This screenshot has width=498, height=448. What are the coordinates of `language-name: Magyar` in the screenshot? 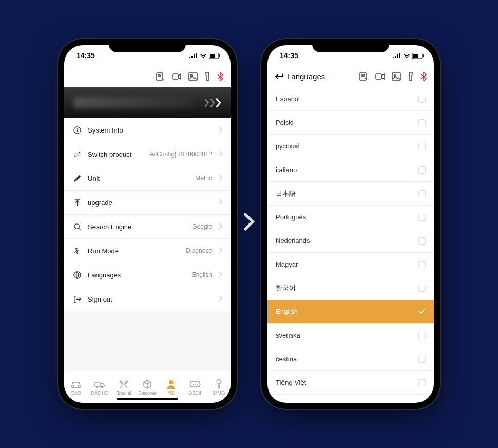 It's located at (286, 264).